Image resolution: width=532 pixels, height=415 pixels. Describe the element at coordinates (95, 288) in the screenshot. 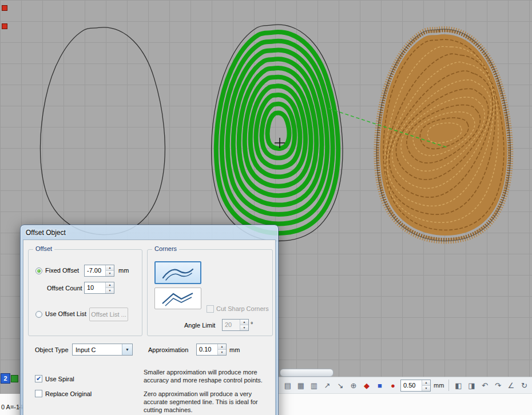

I see `offset-count-value: 10` at that location.